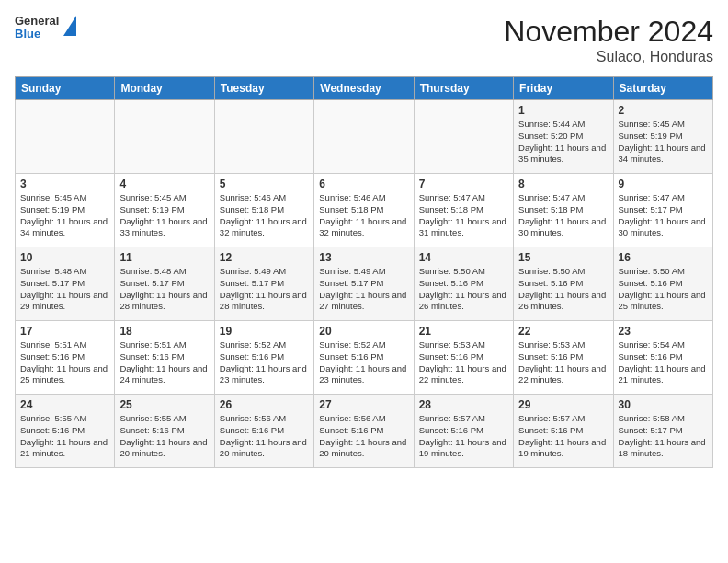 The width and height of the screenshot is (728, 563). I want to click on calendar-cell: 12Sunrise: 5:49 AMSunset: 5:17 PMDayligh…, so click(264, 284).